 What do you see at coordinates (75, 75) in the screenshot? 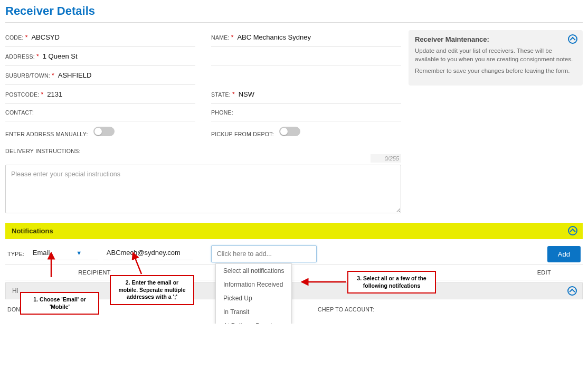
I see `suburb-value: ASHFIELD` at bounding box center [75, 75].